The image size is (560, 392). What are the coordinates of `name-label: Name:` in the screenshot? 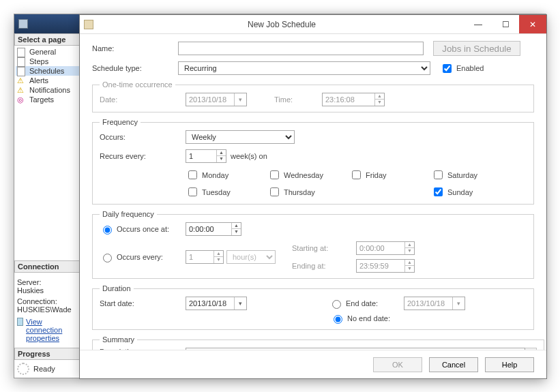 It's located at (135, 48).